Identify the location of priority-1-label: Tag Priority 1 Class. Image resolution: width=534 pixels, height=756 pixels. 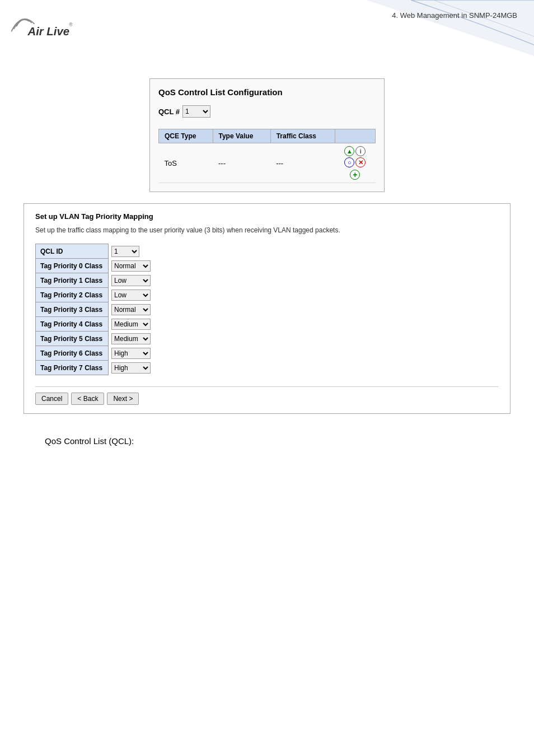
(72, 281).